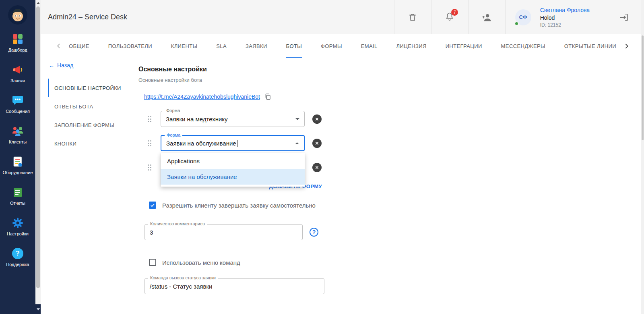 The width and height of the screenshot is (644, 314). Describe the element at coordinates (89, 186) in the screenshot. I see `bot-subnav-column: ← Назад ОСНОВНЫЕ НАСТРОЙКИ ОТВЕТЫ БОТА З…` at that location.